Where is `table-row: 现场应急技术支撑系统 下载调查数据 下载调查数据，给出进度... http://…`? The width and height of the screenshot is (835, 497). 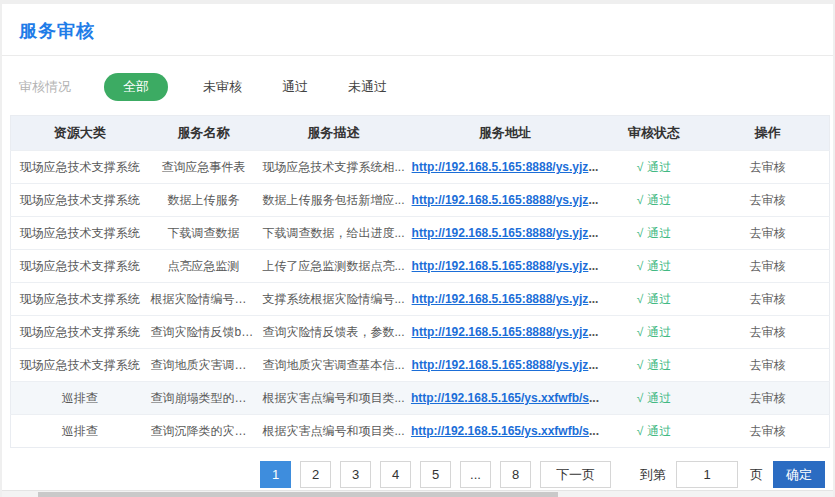 table-row: 现场应急技术支撑系统 下载调查数据 下载调查数据，给出进度... http://… is located at coordinates (420, 234).